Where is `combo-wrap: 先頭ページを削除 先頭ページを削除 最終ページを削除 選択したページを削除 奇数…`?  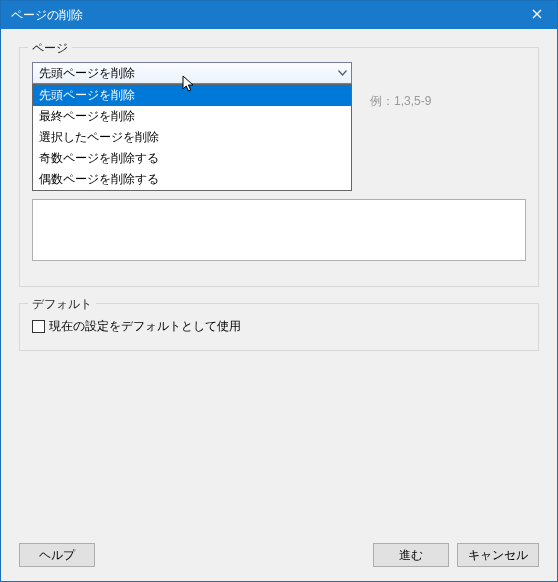
combo-wrap: 先頭ページを削除 先頭ページを削除 最終ページを削除 選択したページを削除 奇数… is located at coordinates (192, 73).